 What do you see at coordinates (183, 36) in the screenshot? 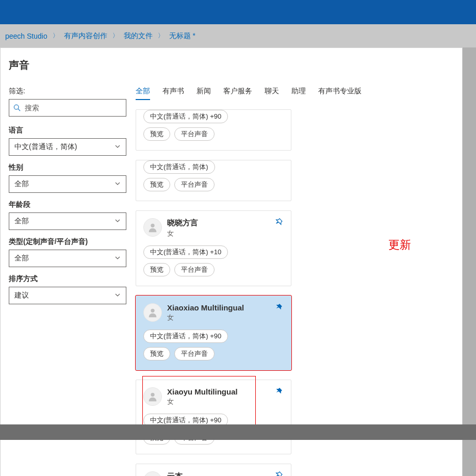
I see `breadcrumb-item-untitled: 无标题 *` at bounding box center [183, 36].